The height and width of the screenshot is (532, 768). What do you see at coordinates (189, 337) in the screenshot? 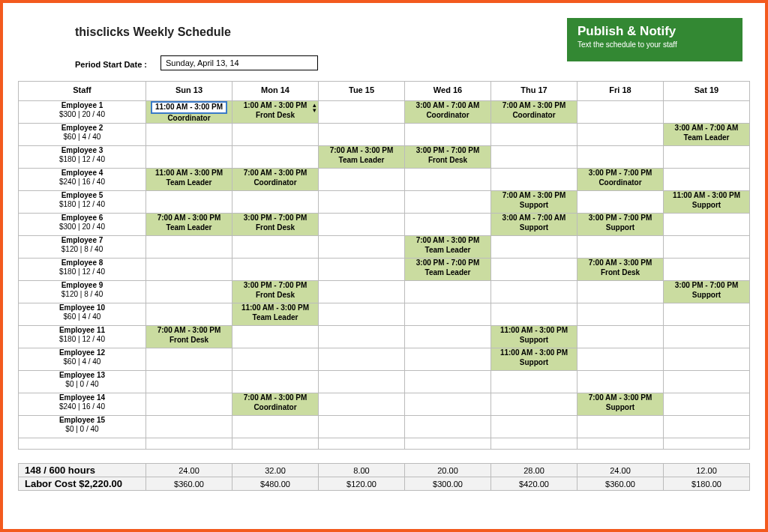
I see `shift-cell: 7:00 AM - 3:00 PMFront Desk` at bounding box center [189, 337].